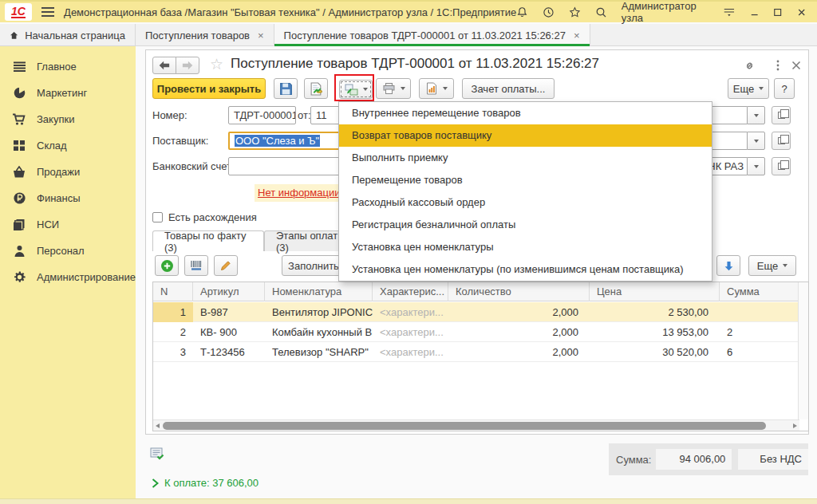 The image size is (817, 504). Describe the element at coordinates (212, 217) in the screenshot. I see `discrepancies-label: Есть расхождения` at that location.